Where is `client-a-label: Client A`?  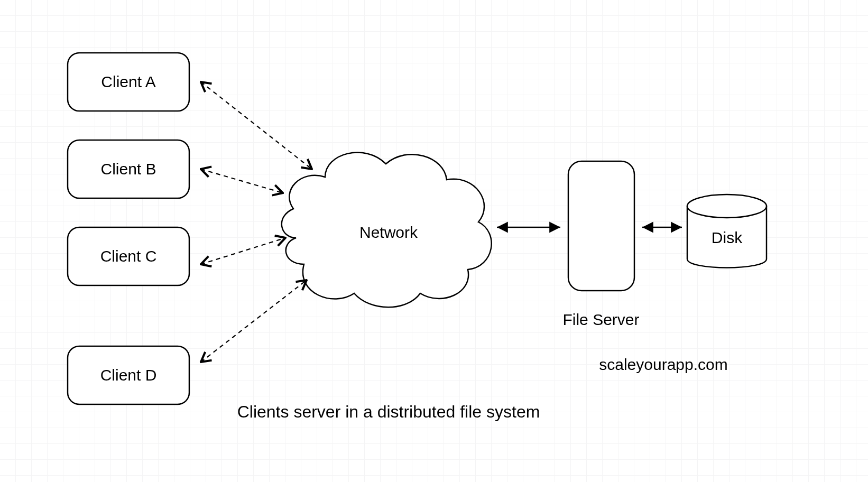
client-a-label: Client A is located at coordinates (128, 81).